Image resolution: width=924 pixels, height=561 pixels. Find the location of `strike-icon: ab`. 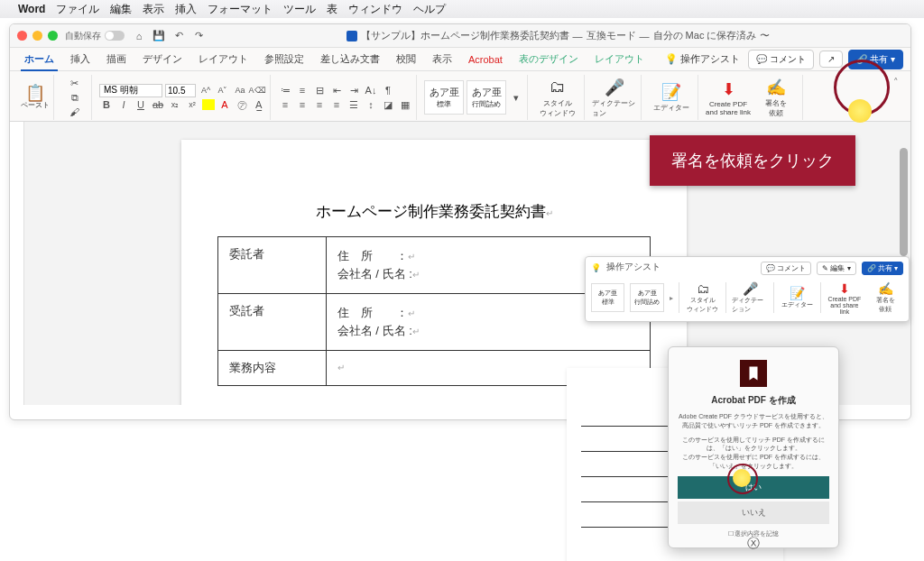

strike-icon: ab is located at coordinates (158, 105).